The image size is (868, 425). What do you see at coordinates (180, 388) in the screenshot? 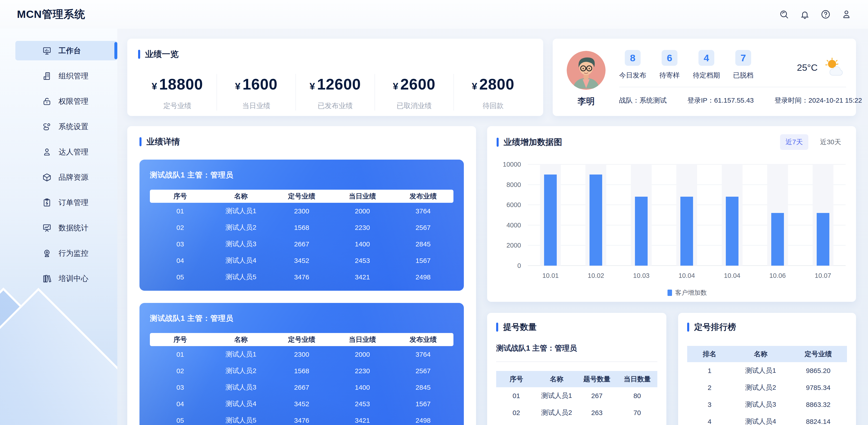
I see `table-cell: 03` at bounding box center [180, 388].